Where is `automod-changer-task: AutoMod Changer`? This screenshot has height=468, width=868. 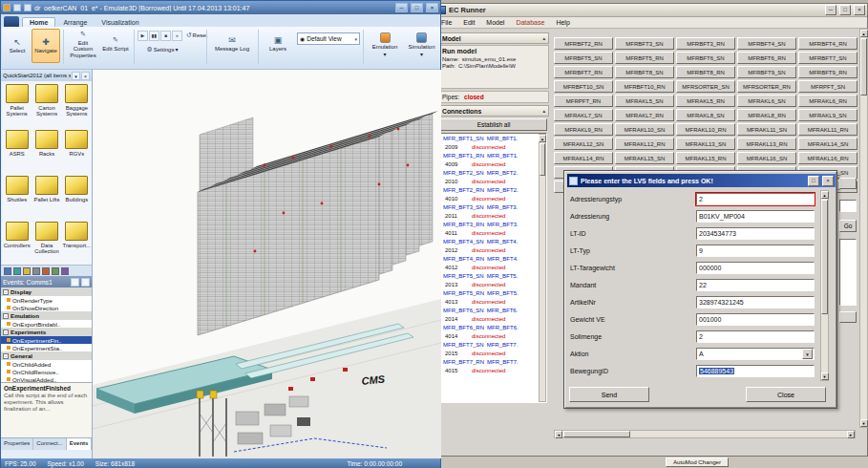
automod-changer-task: AutoMod Changer is located at coordinates (697, 462).